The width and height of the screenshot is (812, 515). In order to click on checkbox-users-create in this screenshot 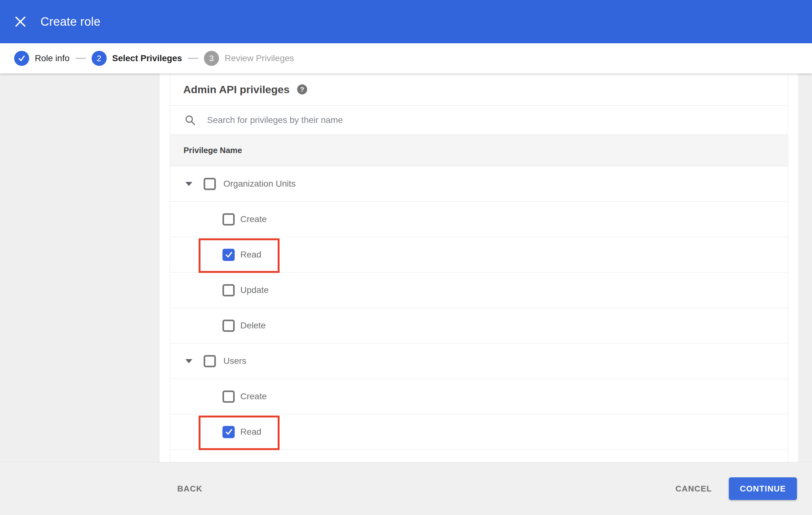, I will do `click(229, 397)`.